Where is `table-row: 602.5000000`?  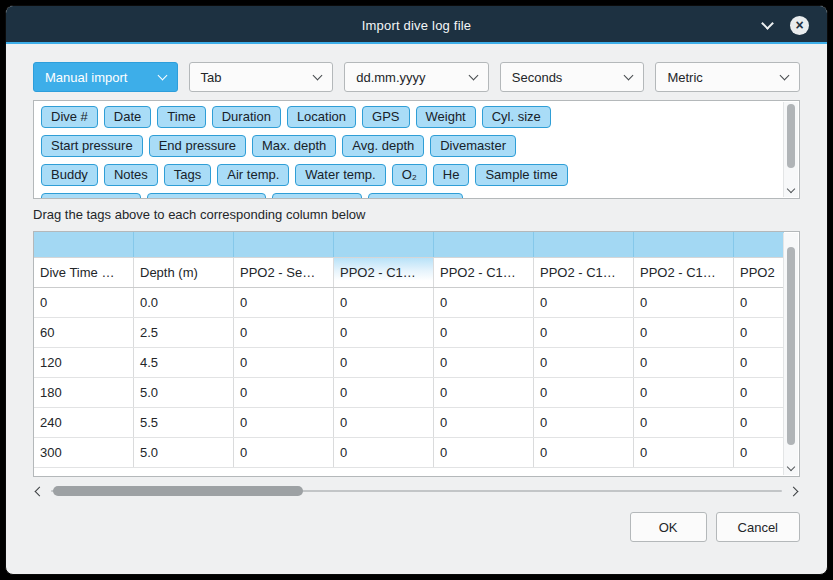 table-row: 602.5000000 is located at coordinates (409, 333).